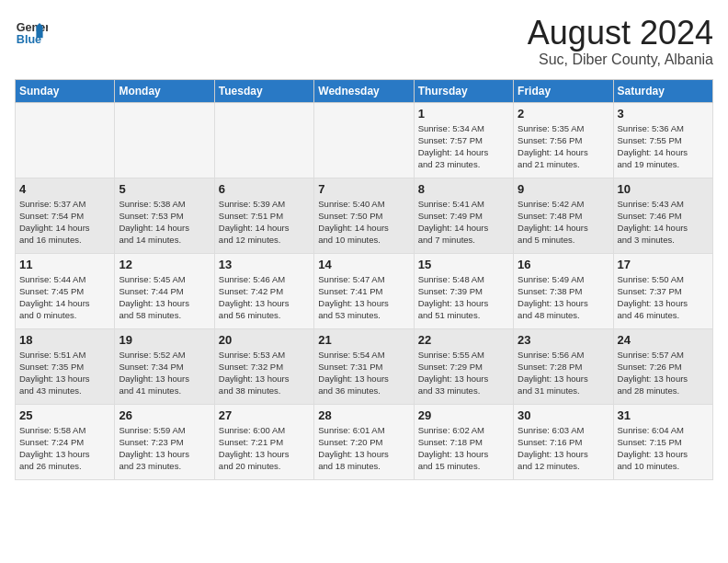  I want to click on day-info: Sunrise: 5:56 AM Sunset: 7:28 PM Dayligh…, so click(563, 373).